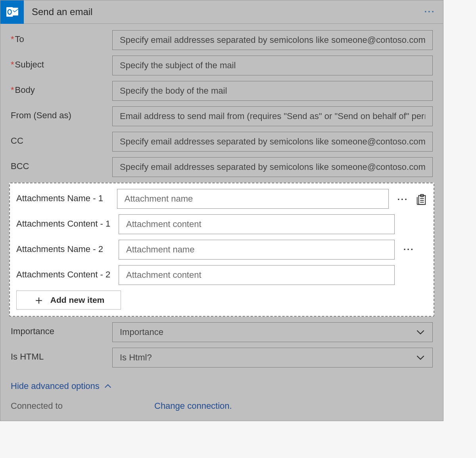 The width and height of the screenshot is (476, 458). Describe the element at coordinates (193, 406) in the screenshot. I see `change-connection-link: Change connection.` at that location.